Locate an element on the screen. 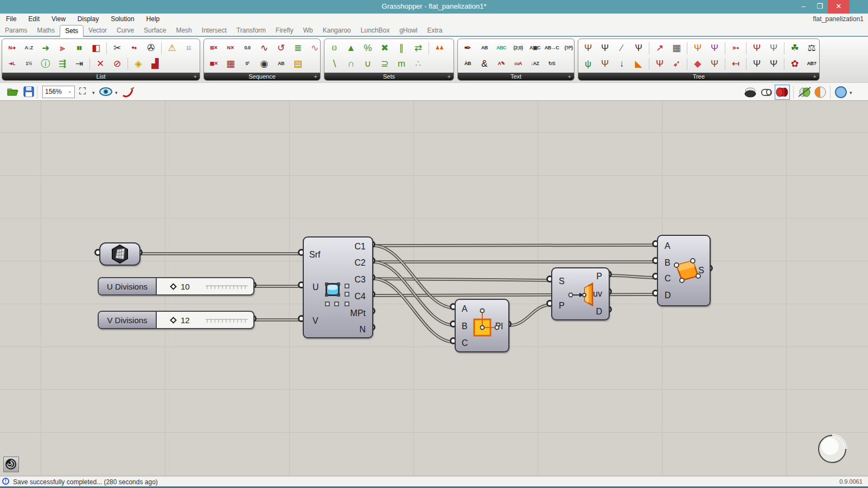 This screenshot has height=488, width=868. preview-off-icon is located at coordinates (750, 92).